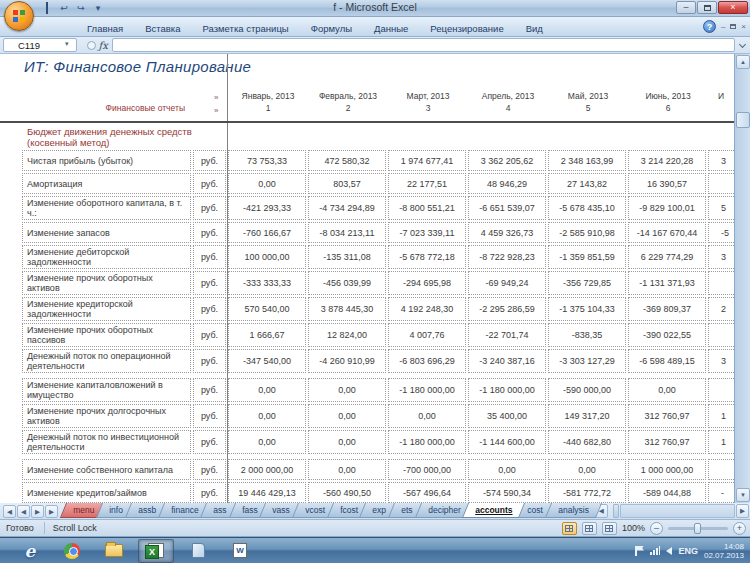  What do you see at coordinates (667, 309) in the screenshot?
I see `value-cell: -369 809,37` at bounding box center [667, 309].